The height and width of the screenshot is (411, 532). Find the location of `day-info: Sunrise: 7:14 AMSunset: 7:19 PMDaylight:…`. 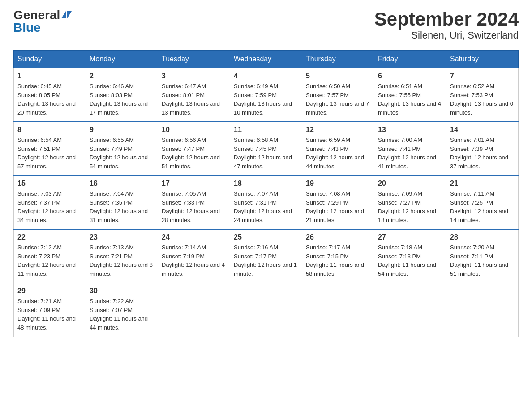

day-info: Sunrise: 7:14 AMSunset: 7:19 PMDaylight:… is located at coordinates (193, 261).